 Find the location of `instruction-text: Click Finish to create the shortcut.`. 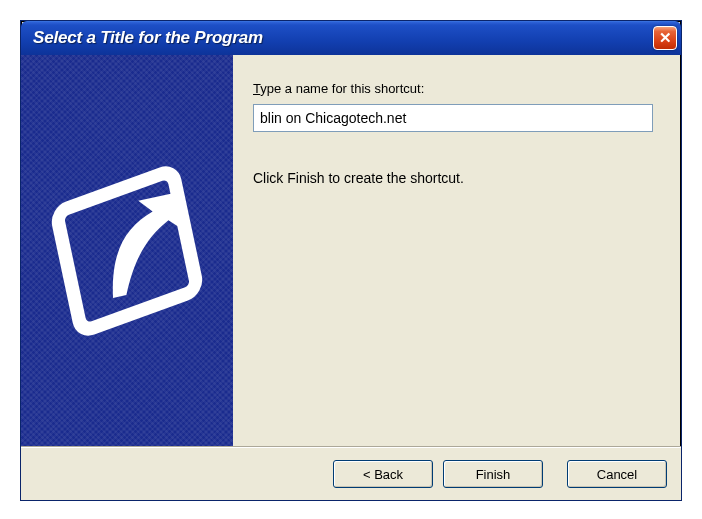

instruction-text: Click Finish to create the shortcut. is located at coordinates (453, 178).